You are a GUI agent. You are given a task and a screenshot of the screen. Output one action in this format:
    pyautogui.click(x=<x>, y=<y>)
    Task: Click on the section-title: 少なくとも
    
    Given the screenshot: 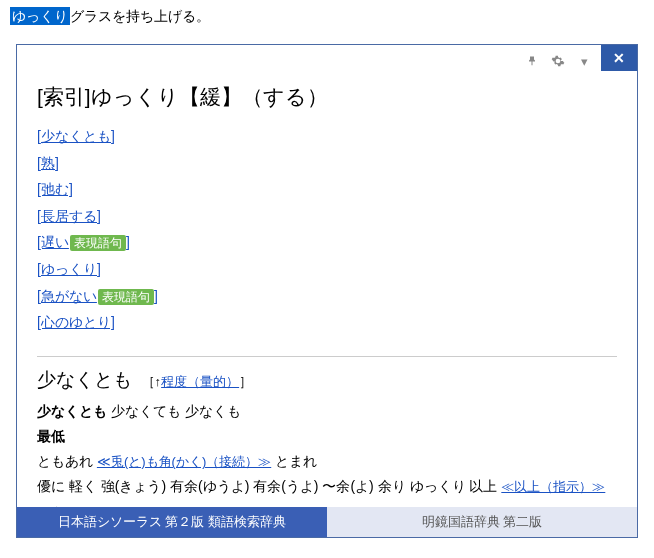 What is the action you would take?
    pyautogui.click(x=84, y=380)
    